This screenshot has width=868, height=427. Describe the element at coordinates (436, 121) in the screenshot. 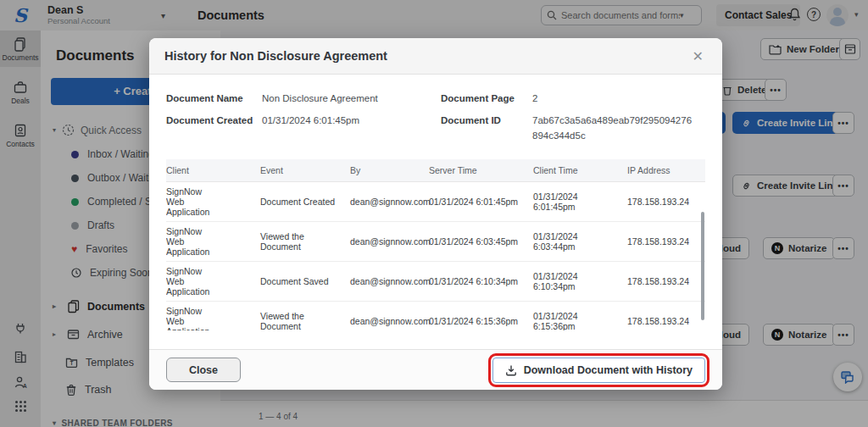

I see `document-info: Document Name Non Disclosure Agreement D…` at that location.